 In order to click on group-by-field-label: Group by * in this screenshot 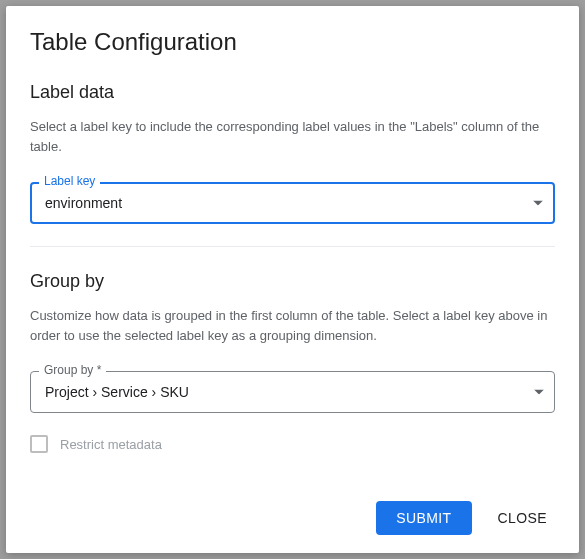, I will do `click(72, 370)`.